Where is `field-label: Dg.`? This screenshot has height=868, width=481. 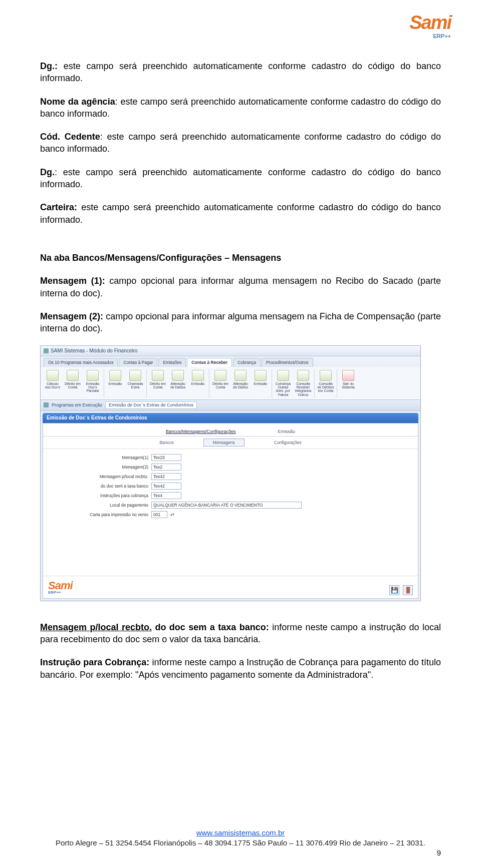 field-label: Dg. is located at coordinates (47, 172).